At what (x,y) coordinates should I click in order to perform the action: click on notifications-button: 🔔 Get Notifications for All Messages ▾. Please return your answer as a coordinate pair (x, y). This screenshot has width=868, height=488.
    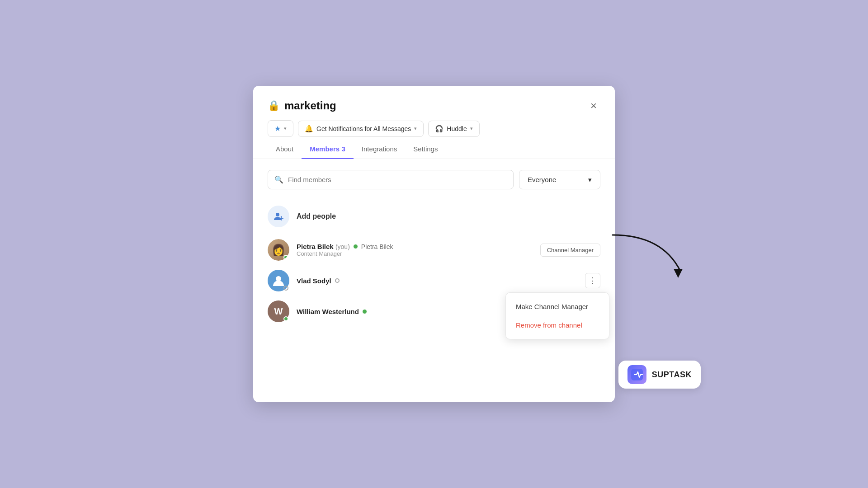
    Looking at the image, I should click on (361, 129).